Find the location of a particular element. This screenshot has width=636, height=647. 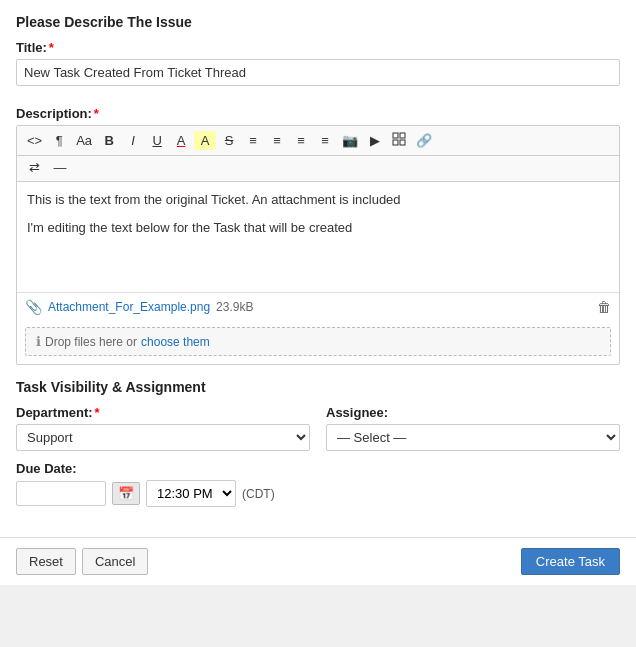

attachment-bar: 📎 Attachment_For_Example.png 23.9kB 🗑 is located at coordinates (318, 306).